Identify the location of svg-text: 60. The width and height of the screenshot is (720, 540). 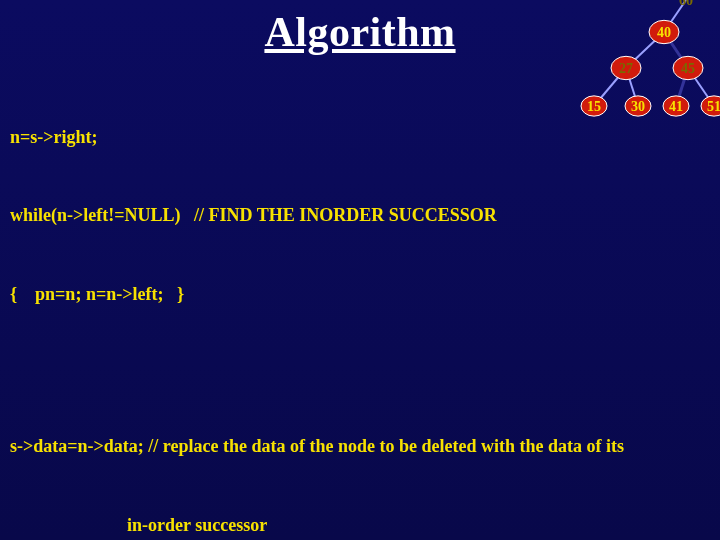
(686, 4).